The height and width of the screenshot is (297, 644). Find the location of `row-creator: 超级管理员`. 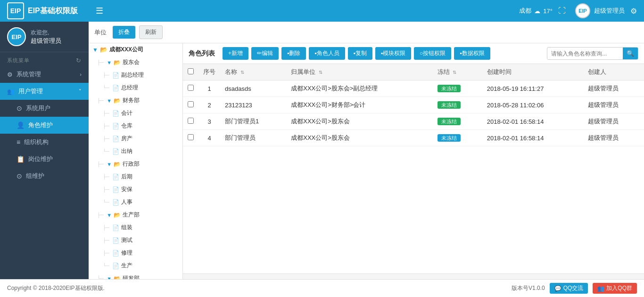

row-creator: 超级管理员 is located at coordinates (614, 88).